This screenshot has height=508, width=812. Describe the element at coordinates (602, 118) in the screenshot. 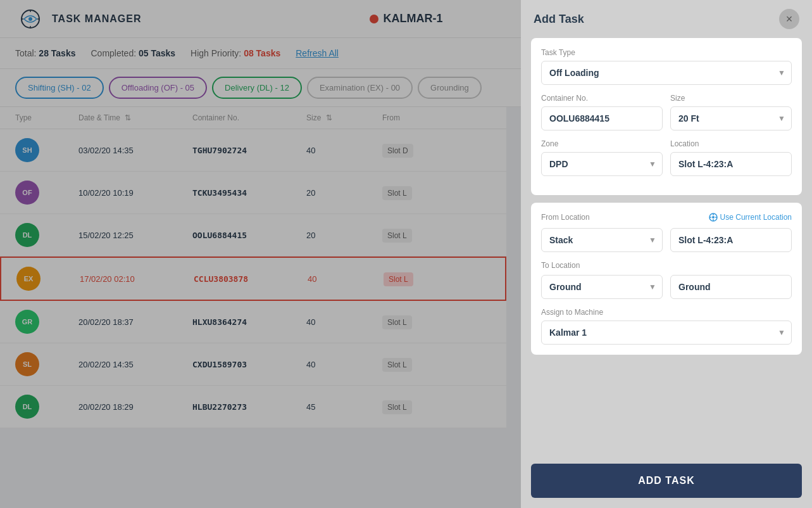

I see `container-no-input` at that location.